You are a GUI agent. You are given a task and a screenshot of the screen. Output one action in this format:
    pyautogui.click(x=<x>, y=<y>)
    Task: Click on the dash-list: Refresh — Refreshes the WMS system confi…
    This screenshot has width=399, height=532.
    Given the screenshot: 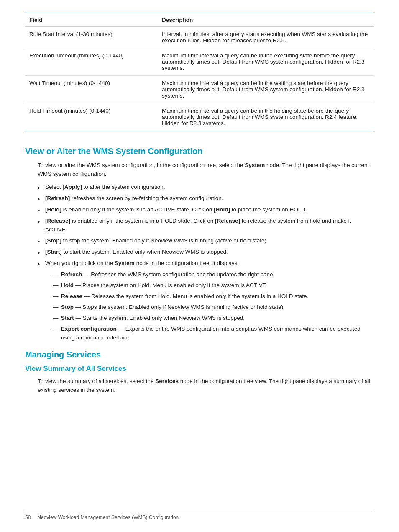 What is the action you would take?
    pyautogui.click(x=213, y=306)
    